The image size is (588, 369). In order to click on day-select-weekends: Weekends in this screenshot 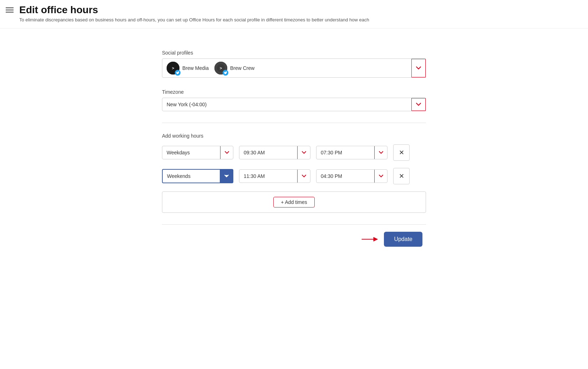, I will do `click(198, 176)`.